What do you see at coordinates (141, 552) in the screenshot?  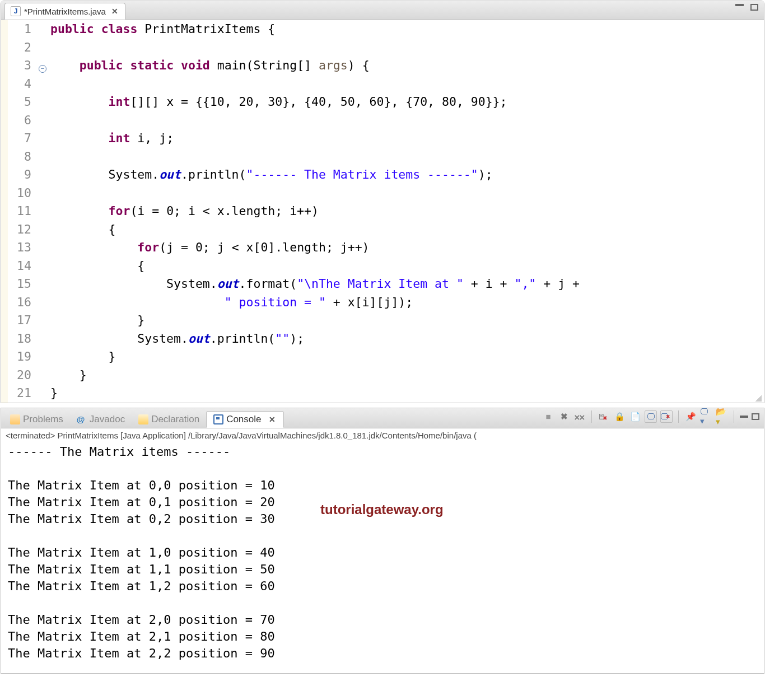 I see `console-output-text: ------ The Matrix items ------ The Matri…` at bounding box center [141, 552].